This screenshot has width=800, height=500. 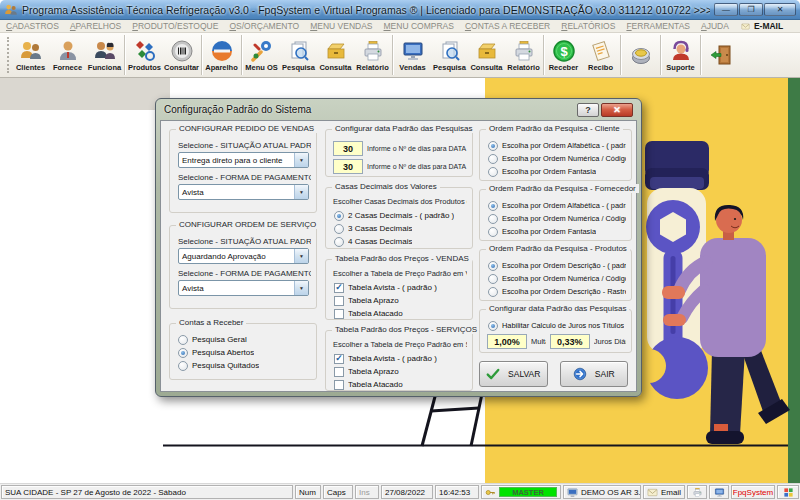 What do you see at coordinates (244, 192) in the screenshot?
I see `pedido-pagamento-combo: Avista ▼` at bounding box center [244, 192].